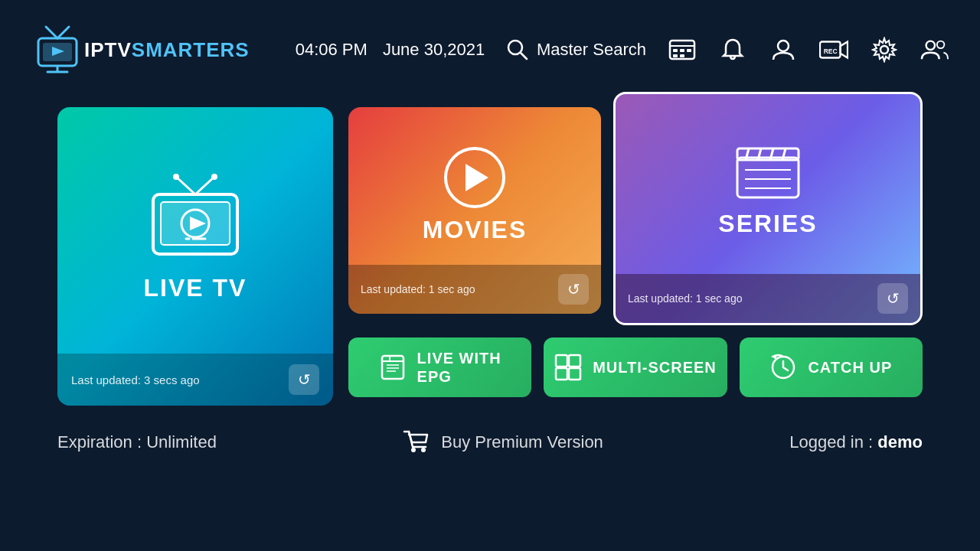  Describe the element at coordinates (893, 298) in the screenshot. I see `series-refresh-button: ↺` at that location.